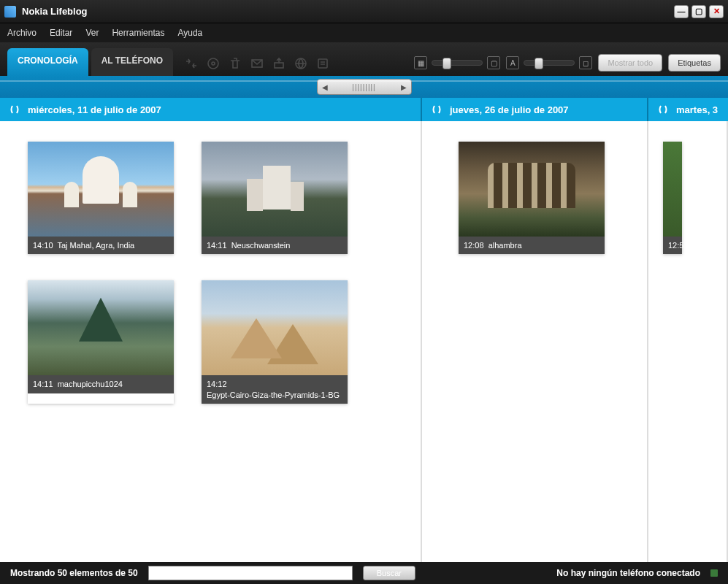 This screenshot has width=728, height=584. I want to click on photo-thumb-castle: 14:11 Neuschwanstein, so click(275, 198).